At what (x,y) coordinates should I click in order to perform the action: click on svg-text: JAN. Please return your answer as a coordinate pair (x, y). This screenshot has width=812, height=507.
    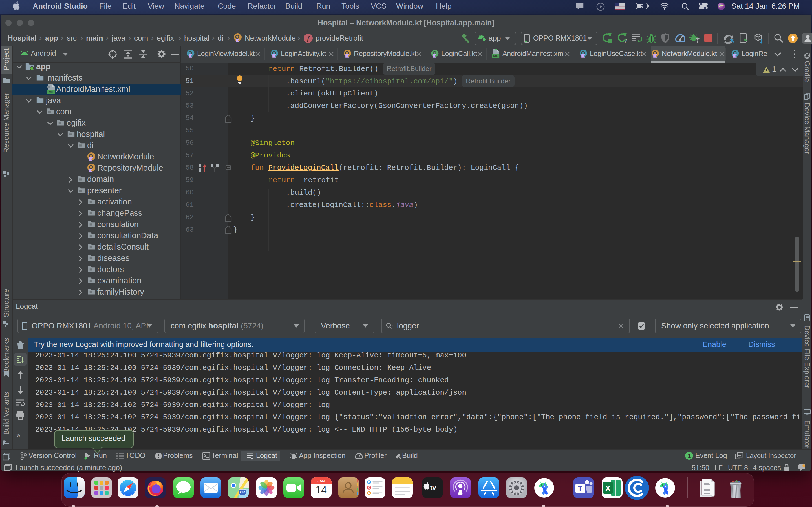
    Looking at the image, I should click on (321, 481).